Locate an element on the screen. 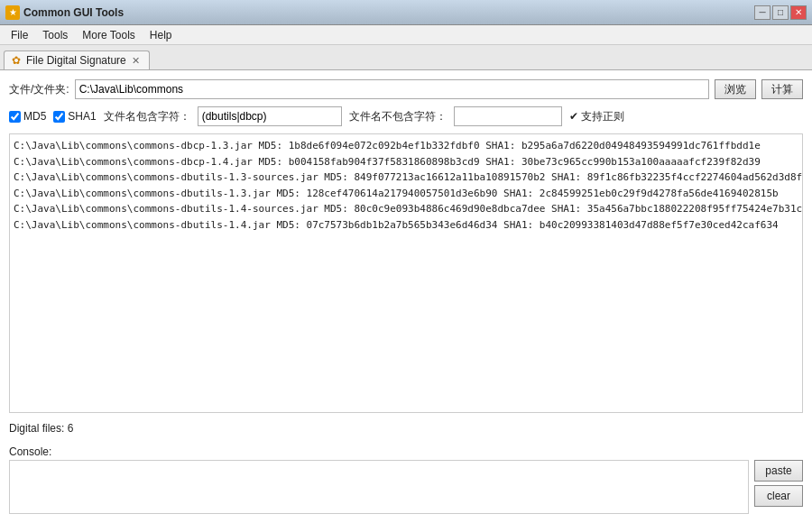  digital-files-count: Digital files: 6 is located at coordinates (406, 428).